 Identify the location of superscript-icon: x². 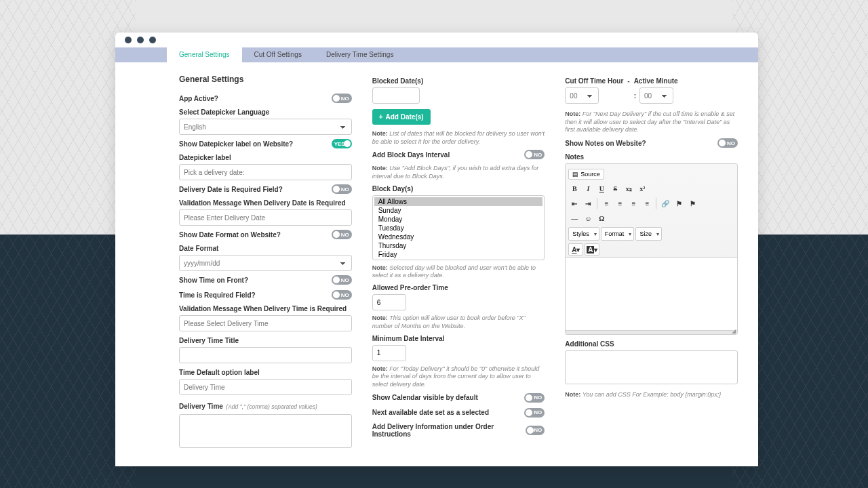
(642, 188).